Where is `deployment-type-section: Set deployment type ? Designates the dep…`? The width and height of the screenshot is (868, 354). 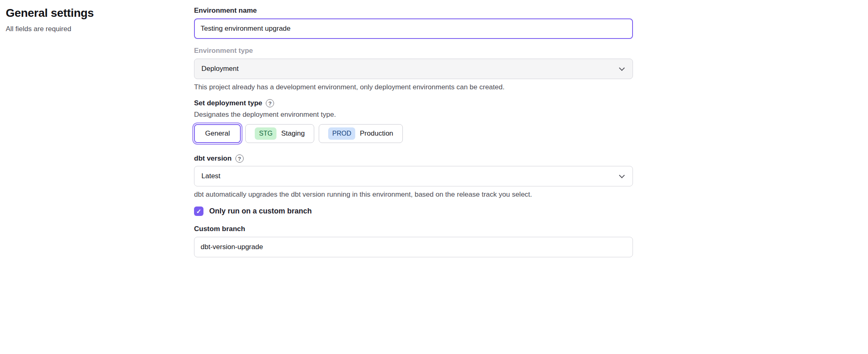 deployment-type-section: Set deployment type ? Designates the dep… is located at coordinates (413, 121).